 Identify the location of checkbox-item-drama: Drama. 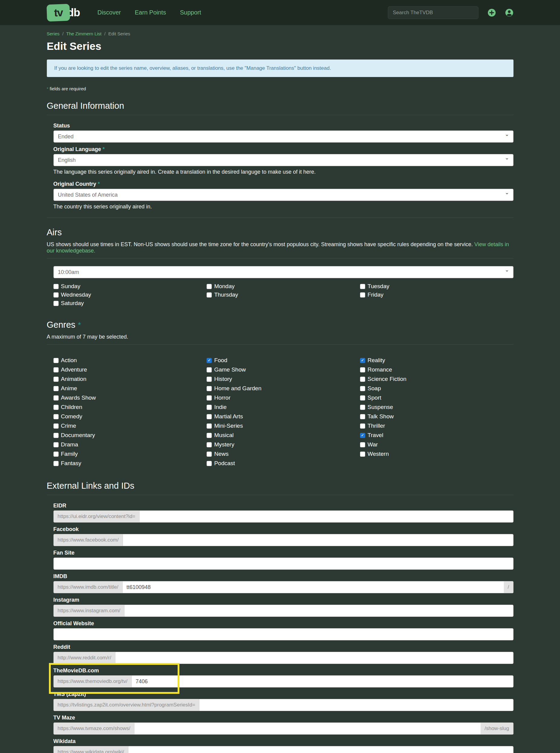
(130, 445).